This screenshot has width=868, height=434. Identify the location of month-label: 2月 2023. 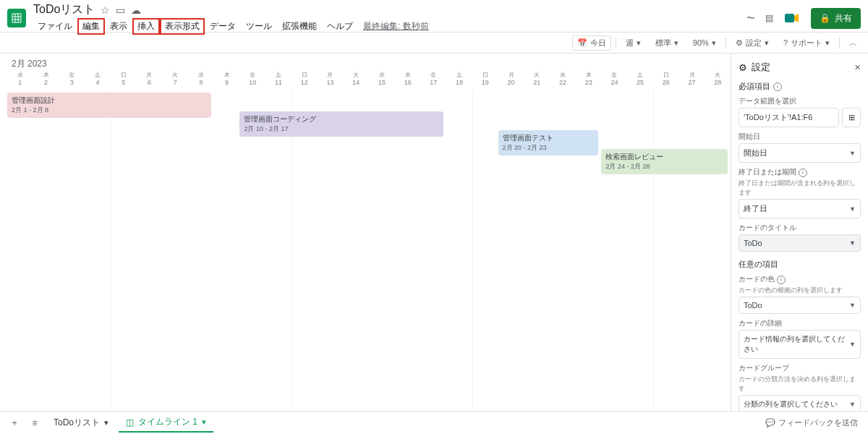
(29, 64).